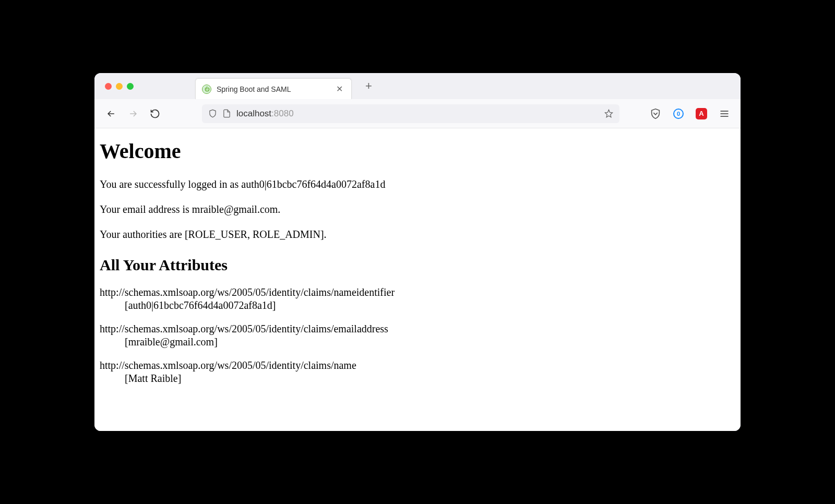  I want to click on authorities-message: Your authorities are [ROLE_USER, ROLE_AD…, so click(418, 234).